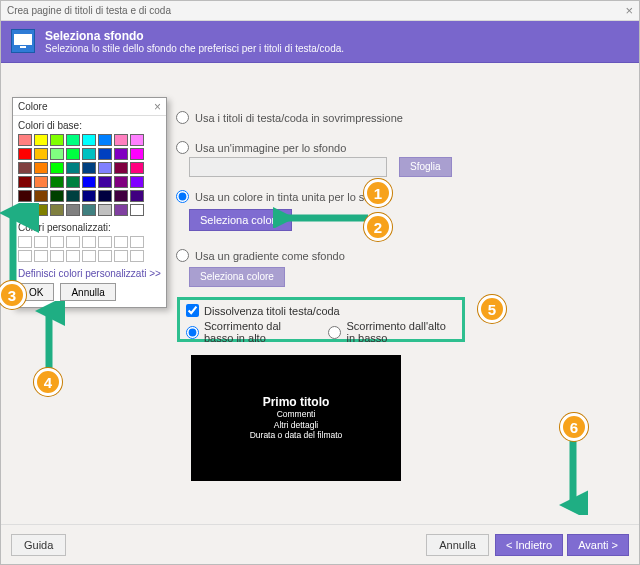 The height and width of the screenshot is (565, 640). I want to click on define-custom-colors-link: Definisci colori personalizzati >>, so click(90, 274).